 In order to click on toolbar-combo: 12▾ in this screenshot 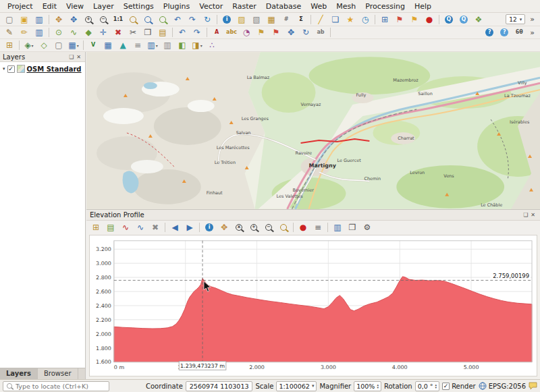, I will do `click(516, 19)`.